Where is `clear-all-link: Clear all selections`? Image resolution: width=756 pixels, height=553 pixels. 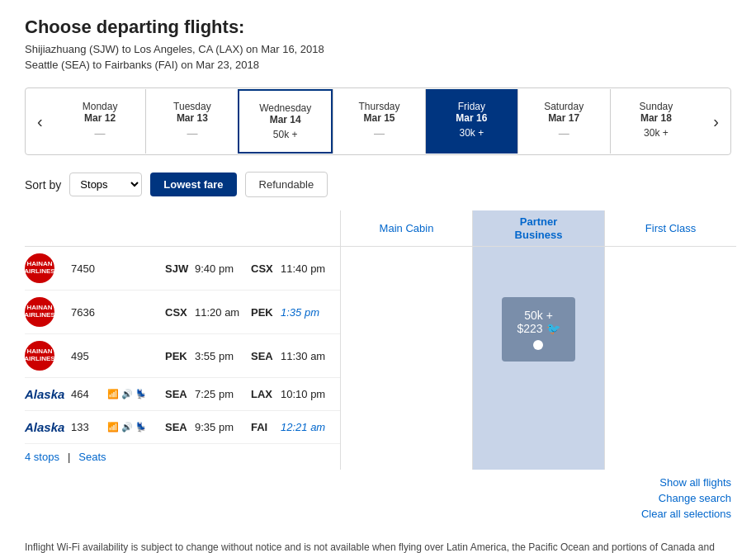 clear-all-link: Clear all selections is located at coordinates (687, 513).